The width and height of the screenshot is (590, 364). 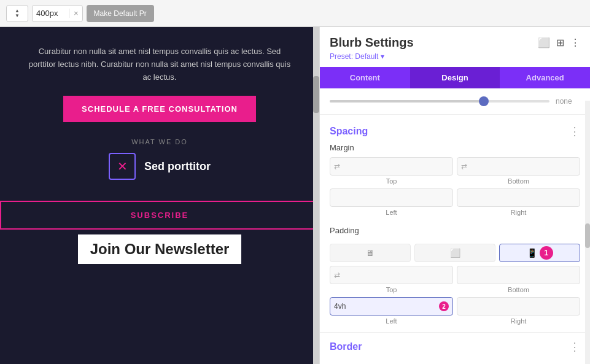 I want to click on panel-title-row: Blurb Settings ⬜ ⊞ ⋮, so click(x=455, y=43).